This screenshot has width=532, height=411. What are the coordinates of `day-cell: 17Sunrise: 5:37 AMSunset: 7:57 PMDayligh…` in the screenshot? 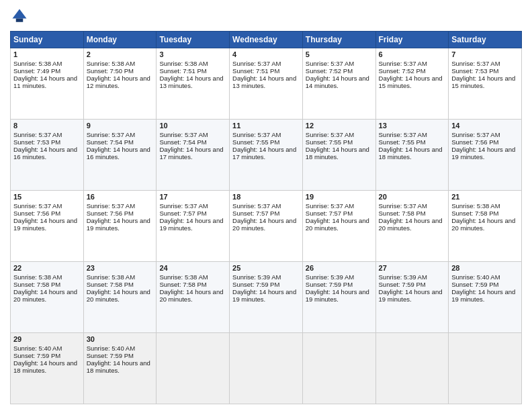 It's located at (193, 226).